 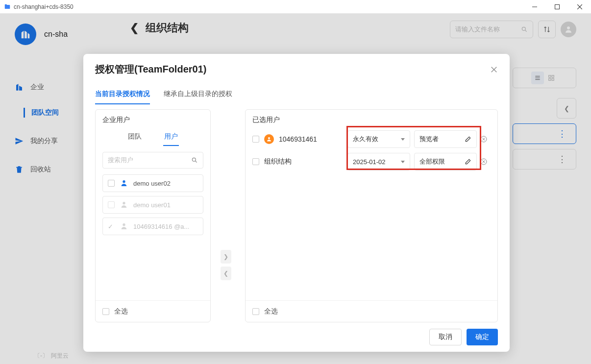 I want to click on window-minimize, so click(x=535, y=7).